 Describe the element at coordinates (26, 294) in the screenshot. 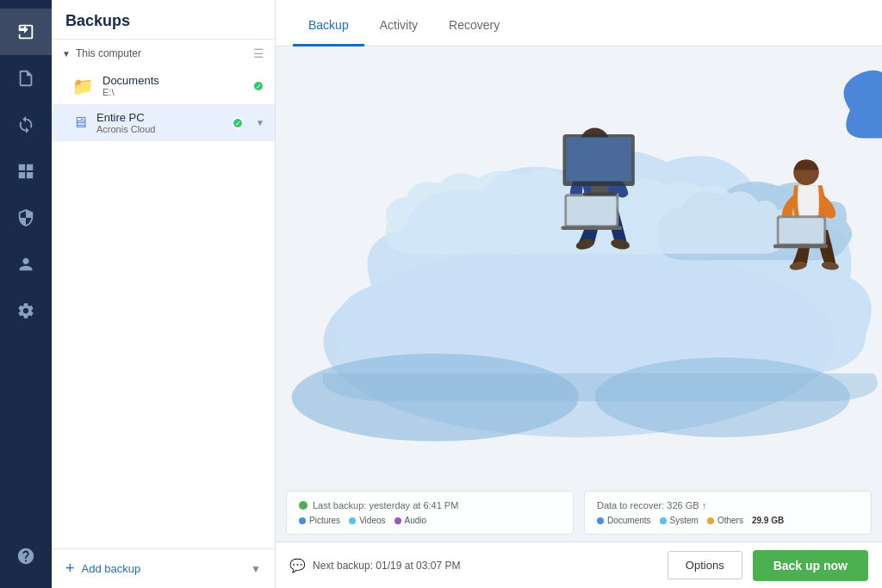

I see `icon-sidebar` at that location.